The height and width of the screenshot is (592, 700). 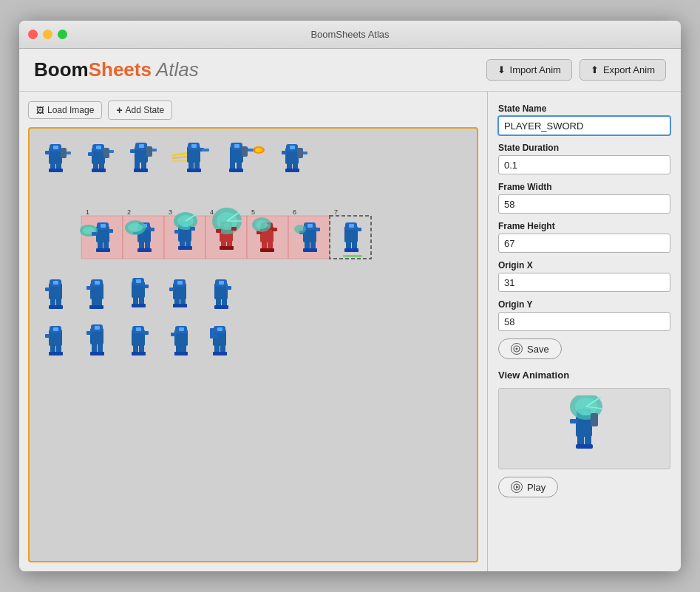 I want to click on maximize-button, so click(x=62, y=34).